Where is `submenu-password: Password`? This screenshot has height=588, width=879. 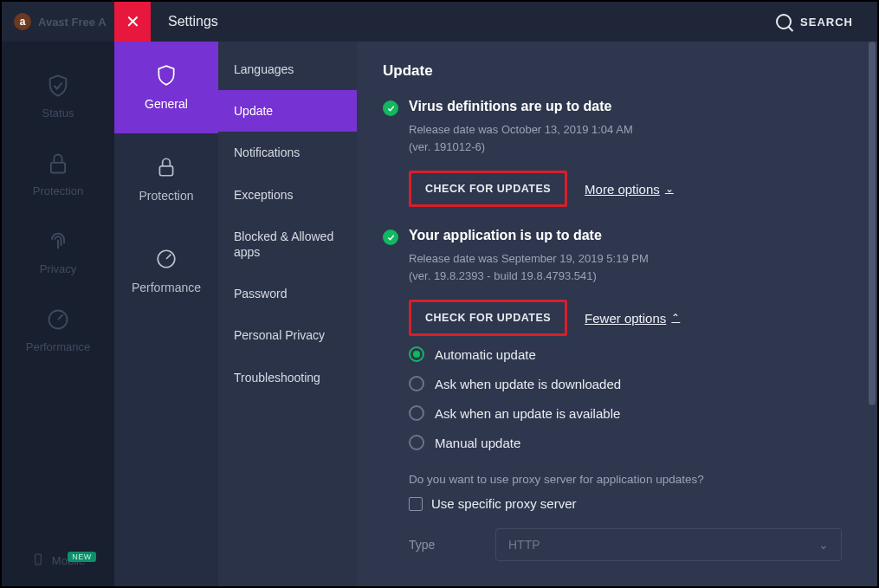
submenu-password: Password is located at coordinates (288, 294).